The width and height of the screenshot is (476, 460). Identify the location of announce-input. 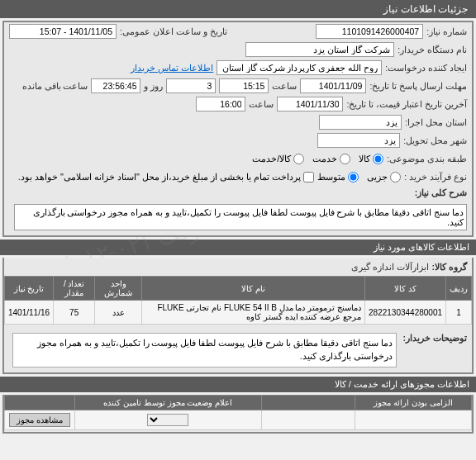
(63, 31).